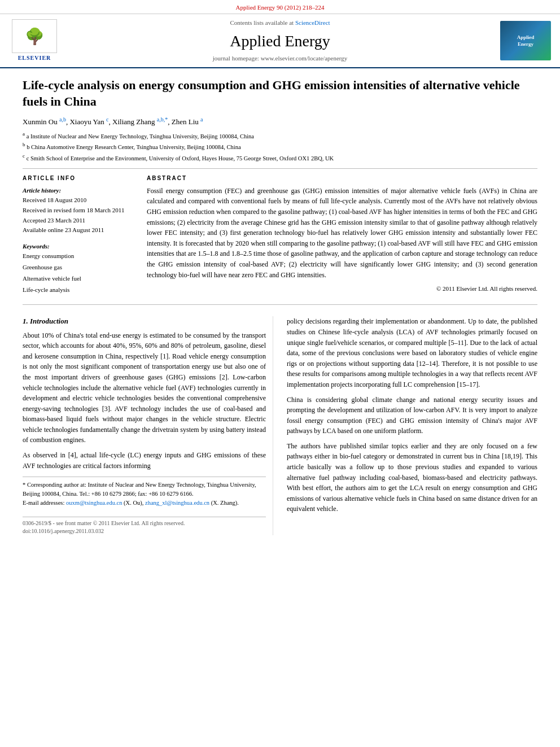 Image resolution: width=560 pixels, height=747 pixels. What do you see at coordinates (79, 268) in the screenshot?
I see `keyword-2: Greenhouse gas` at bounding box center [79, 268].